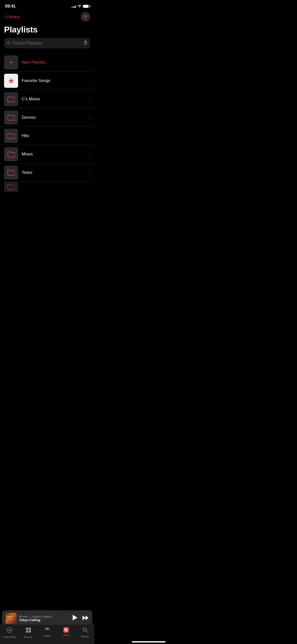 This screenshot has width=297, height=644. Describe the element at coordinates (86, 6) in the screenshot. I see `battery-icon` at that location.